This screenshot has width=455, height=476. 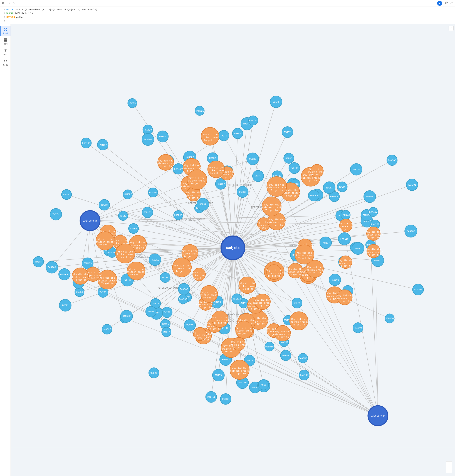 I want to click on svg-text: TWIT8, so click(x=167, y=313).